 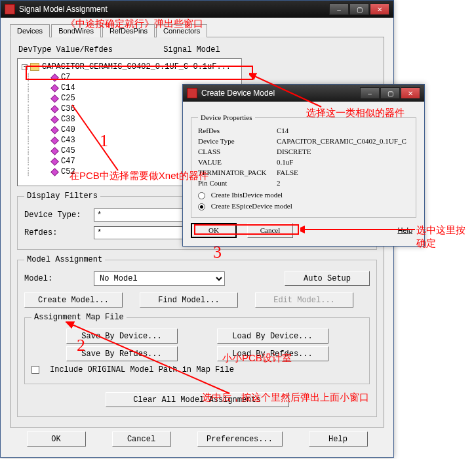 I want to click on load-by-device-button: Load By Device..., so click(x=273, y=336).